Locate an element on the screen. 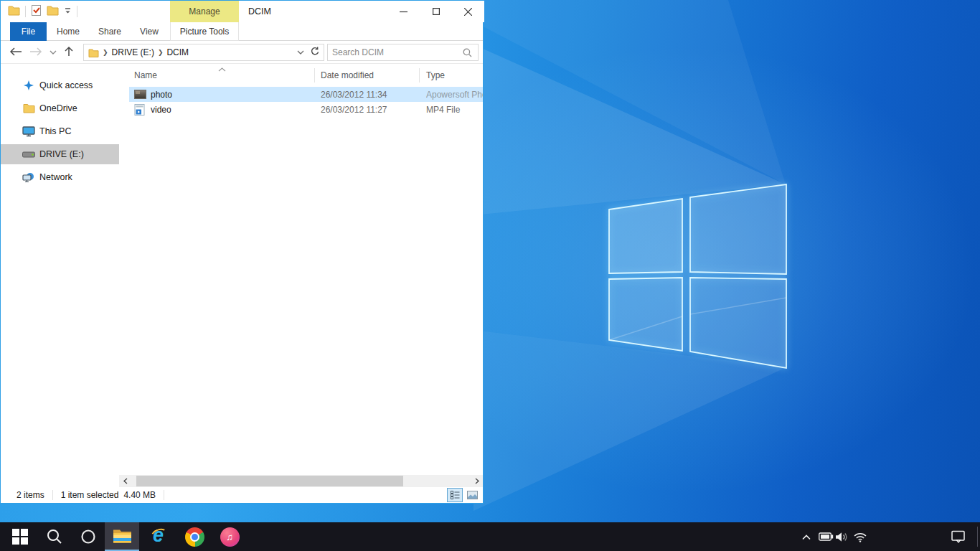 This screenshot has height=551, width=980. onedrive-folder-icon is located at coordinates (29, 108).